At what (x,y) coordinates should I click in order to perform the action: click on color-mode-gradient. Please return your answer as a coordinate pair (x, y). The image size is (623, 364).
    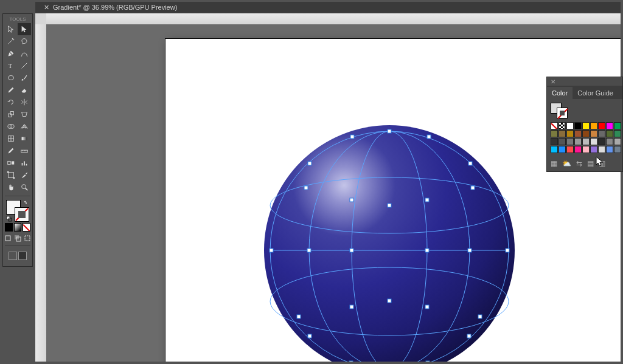
    Looking at the image, I should click on (18, 227).